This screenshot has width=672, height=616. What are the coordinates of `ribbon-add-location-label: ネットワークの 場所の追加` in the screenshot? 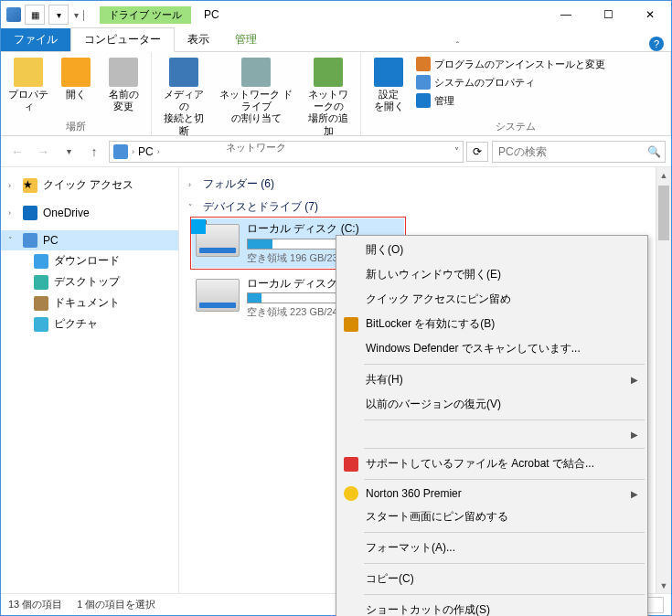 It's located at (328, 113).